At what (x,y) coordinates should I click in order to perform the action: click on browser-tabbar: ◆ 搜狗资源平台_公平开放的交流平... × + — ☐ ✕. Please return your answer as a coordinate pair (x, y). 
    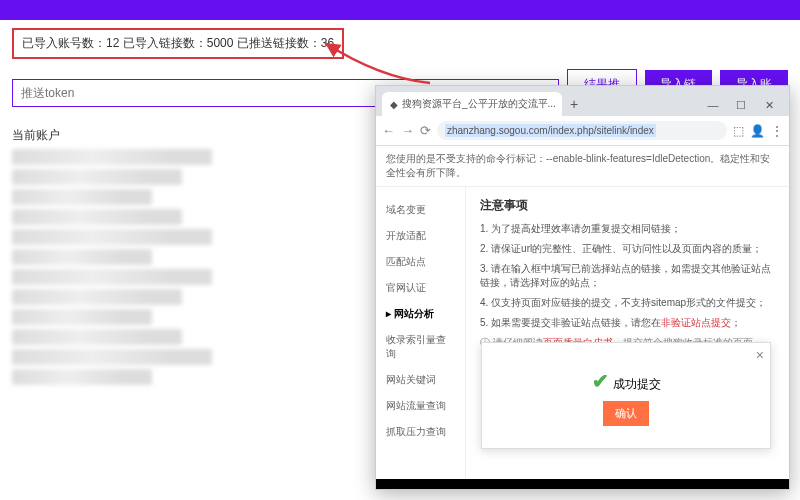
    Looking at the image, I should click on (582, 101).